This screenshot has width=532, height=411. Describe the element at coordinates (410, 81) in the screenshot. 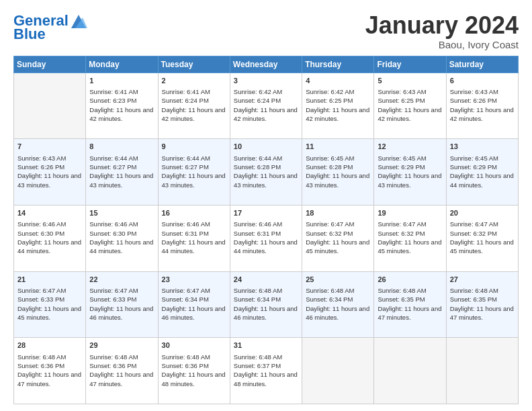

I see `day-number: 5` at that location.